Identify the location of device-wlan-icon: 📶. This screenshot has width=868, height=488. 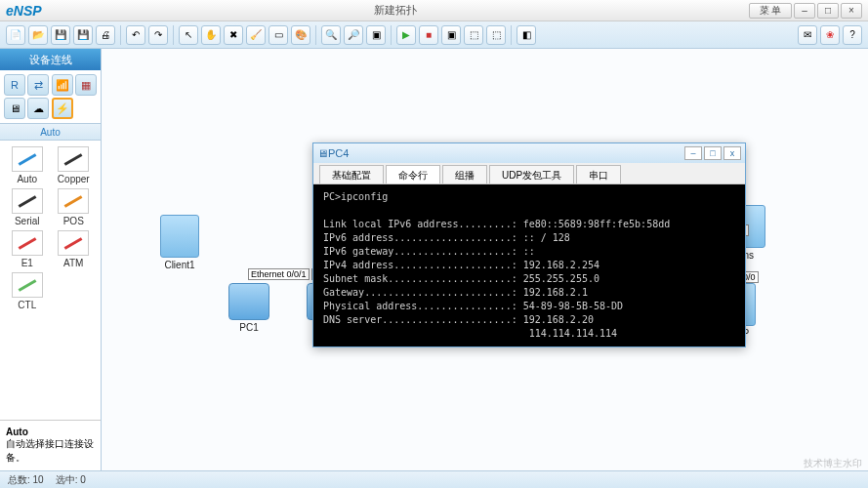
(62, 85).